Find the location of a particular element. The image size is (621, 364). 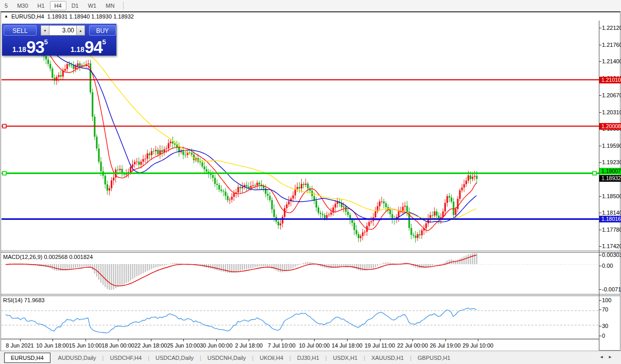

volume-increase-button: ▲ is located at coordinates (80, 30).